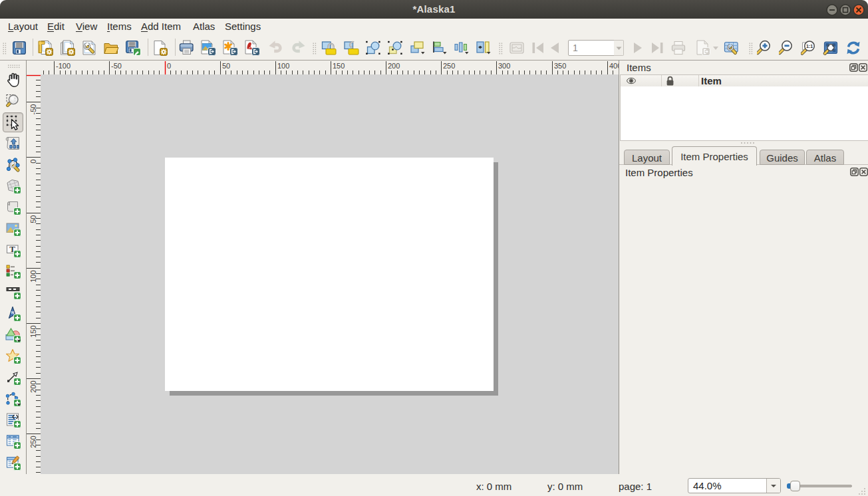 This screenshot has width=868, height=496. What do you see at coordinates (809, 47) in the screenshot?
I see `svg-text: 1:1` at bounding box center [809, 47].